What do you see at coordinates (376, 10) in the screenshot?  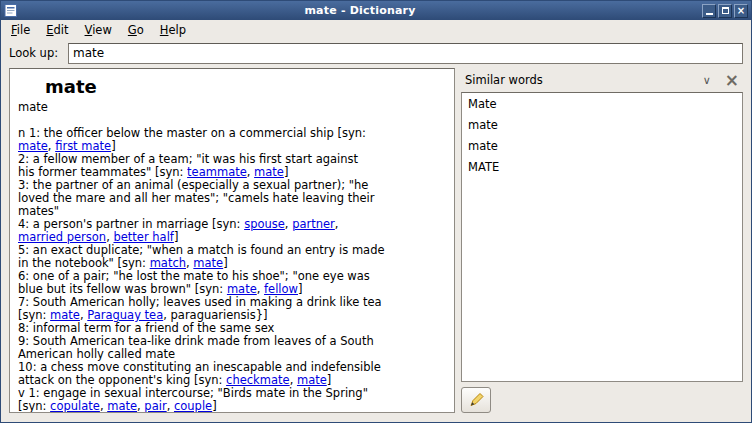 I see `titlebar: mate - Dictionary ×` at bounding box center [376, 10].